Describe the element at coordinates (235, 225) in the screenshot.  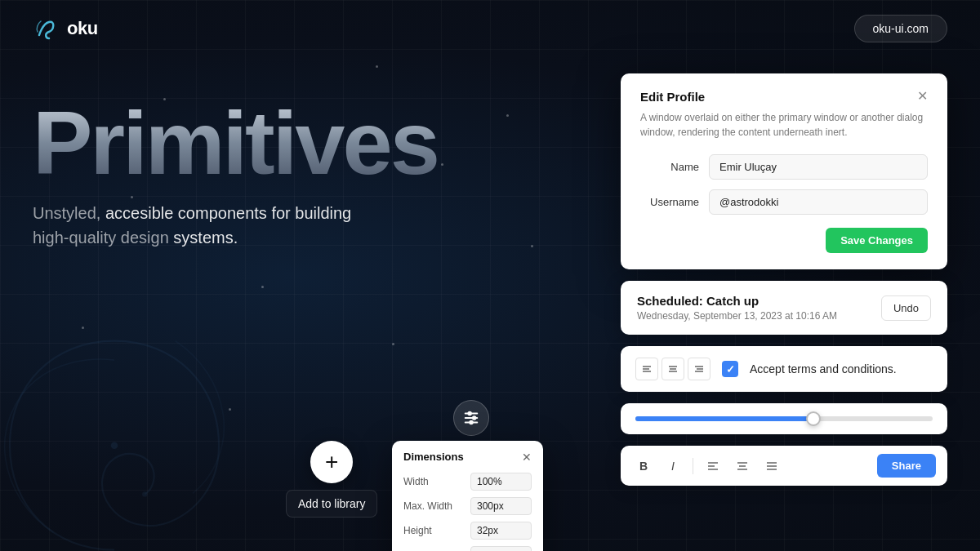
I see `hero-subtitle: Unstyled, accesible components for build…` at that location.